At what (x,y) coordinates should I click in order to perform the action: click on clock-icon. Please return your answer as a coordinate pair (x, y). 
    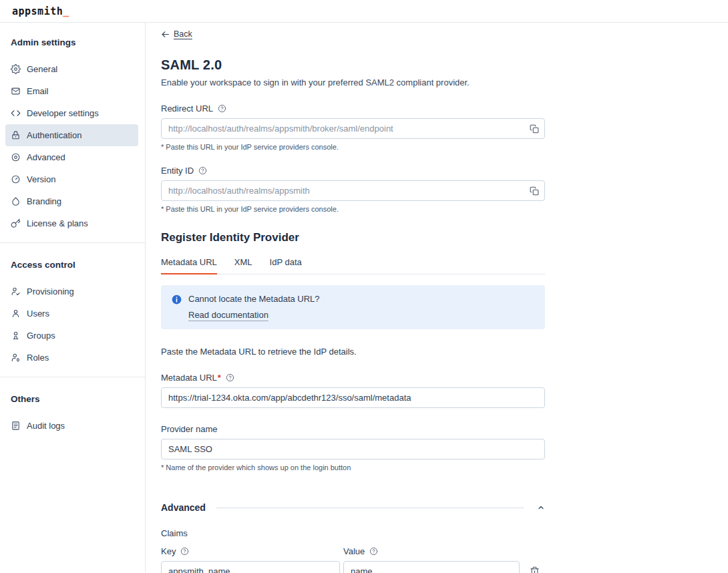
    Looking at the image, I should click on (16, 179).